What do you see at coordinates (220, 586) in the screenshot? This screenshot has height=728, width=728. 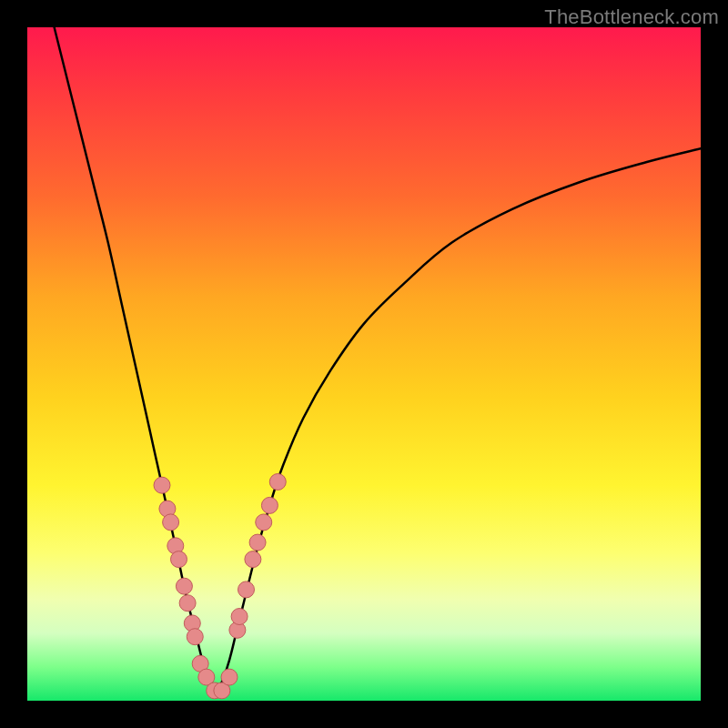 I see `markers-group` at bounding box center [220, 586].